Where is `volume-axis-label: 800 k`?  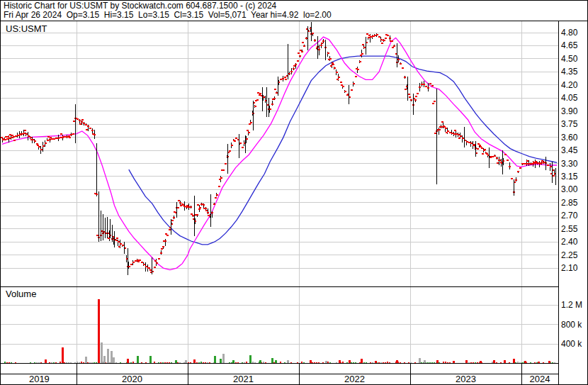 volume-axis-label: 800 k is located at coordinates (574, 325).